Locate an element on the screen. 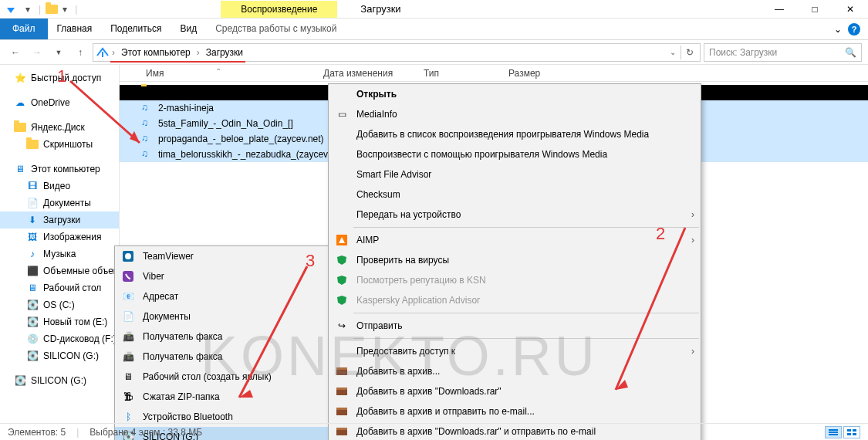 This screenshot has height=440, width=868. share-icon: ↪ is located at coordinates (342, 326).